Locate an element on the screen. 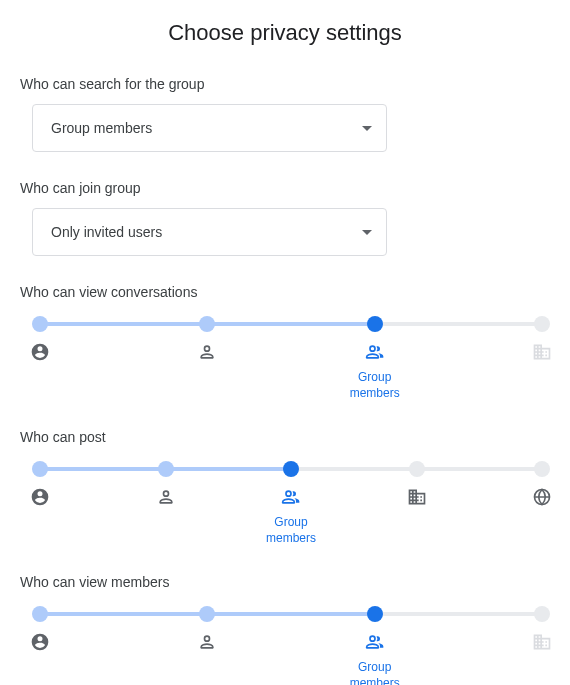 Image resolution: width=570 pixels, height=685 pixels. slider-node-web is located at coordinates (542, 469).